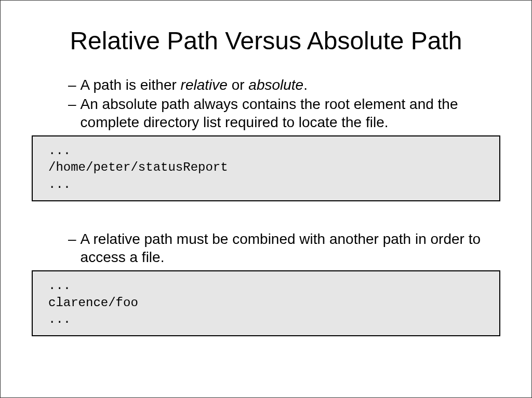 This screenshot has width=532, height=398. I want to click on code-line: clarence/foo, so click(266, 303).